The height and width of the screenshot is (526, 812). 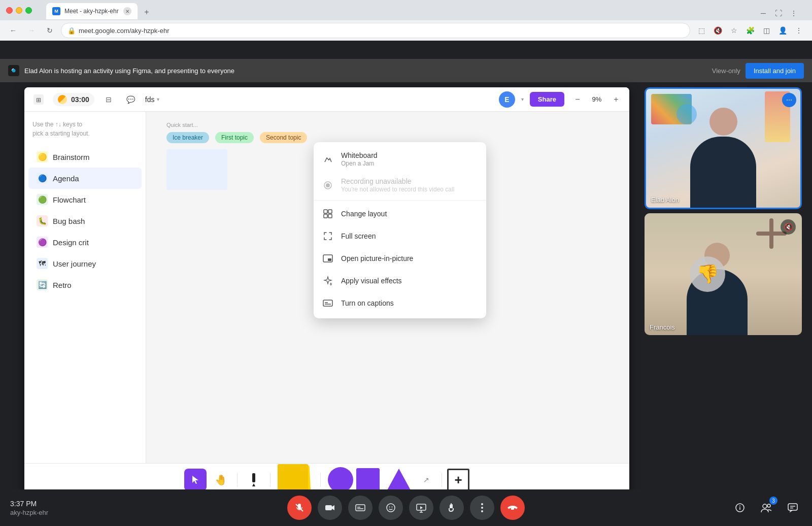 I want to click on menu-item-change-layout: Change layout, so click(x=400, y=214).